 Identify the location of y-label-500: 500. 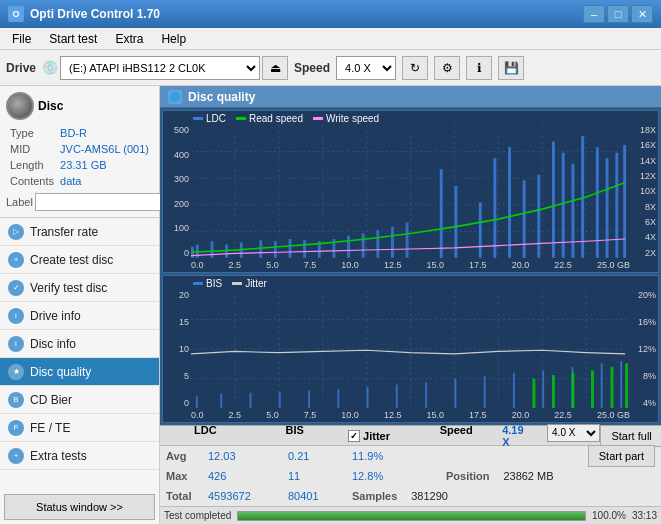
(177, 130).